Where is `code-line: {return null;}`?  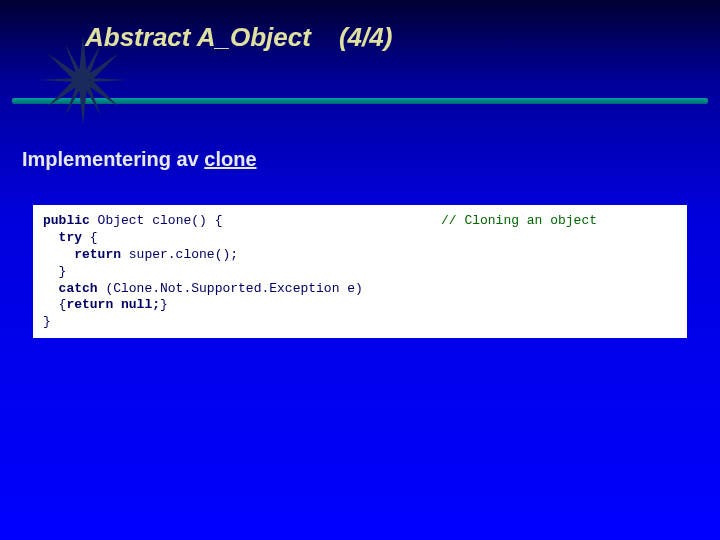 code-line: {return null;} is located at coordinates (360, 306).